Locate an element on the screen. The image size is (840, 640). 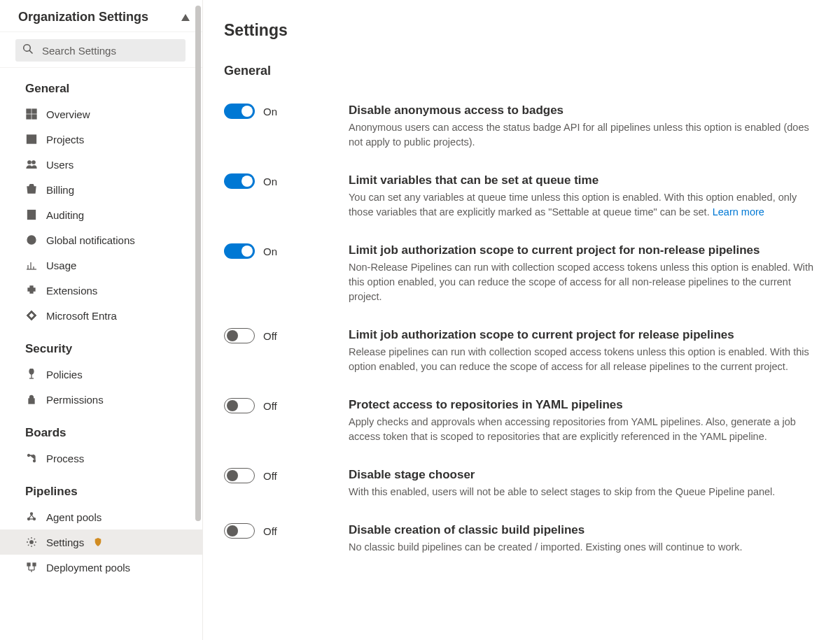
sidebar-item-overview: Overview is located at coordinates (101, 114).